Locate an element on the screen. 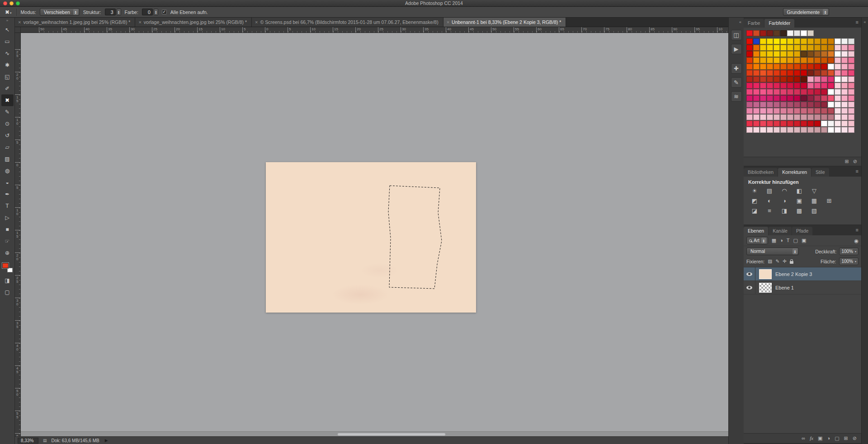 This screenshot has width=868, height=444. expand-panels-icon: « is located at coordinates (741, 22).